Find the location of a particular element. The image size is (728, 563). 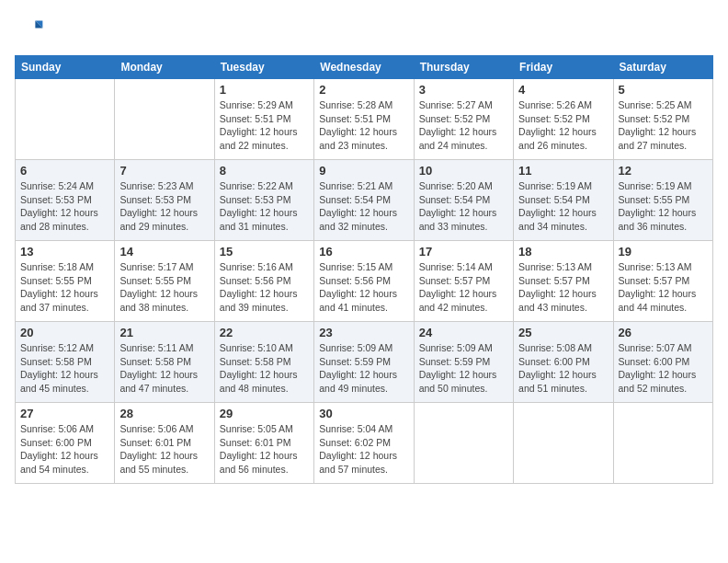

day-number: 15 is located at coordinates (265, 252).